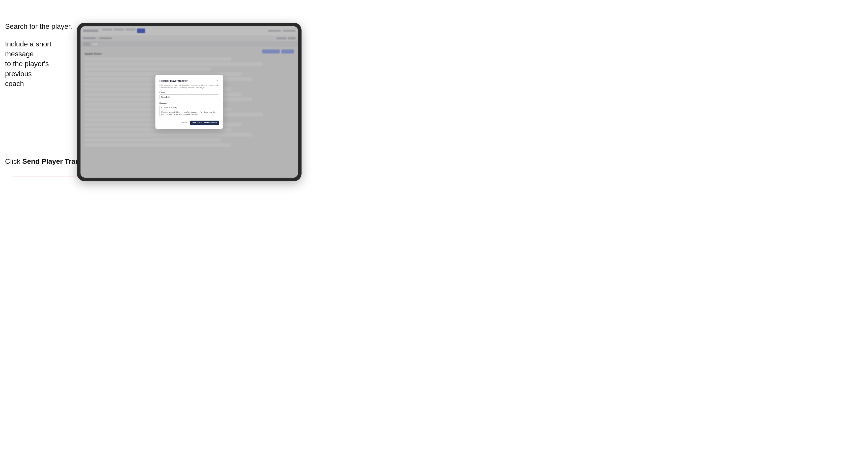 Image resolution: width=868 pixels, height=467 pixels. Describe the element at coordinates (189, 92) in the screenshot. I see `player-label: Player` at that location.